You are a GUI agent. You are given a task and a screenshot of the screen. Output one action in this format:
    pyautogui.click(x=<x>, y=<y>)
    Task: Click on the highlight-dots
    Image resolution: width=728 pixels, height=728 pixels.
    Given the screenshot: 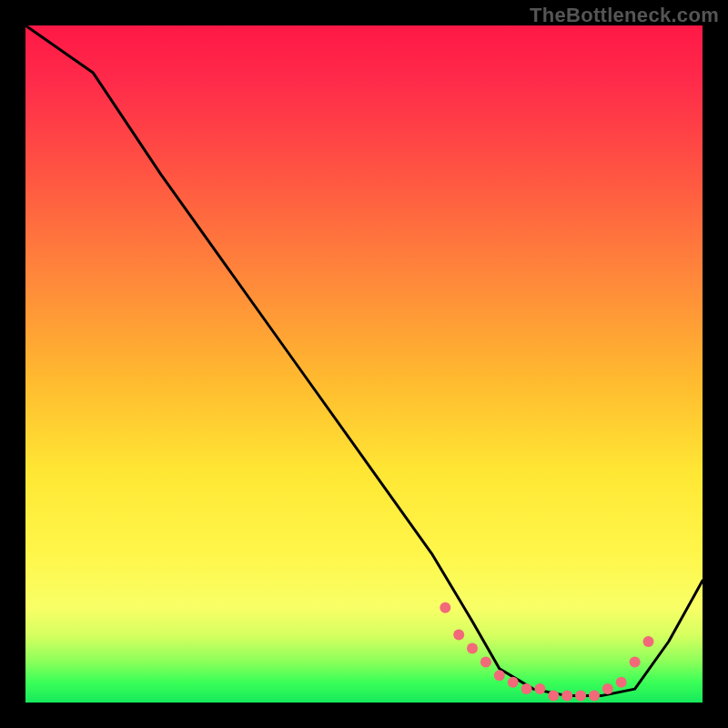 What is the action you would take?
    pyautogui.click(x=546, y=652)
    